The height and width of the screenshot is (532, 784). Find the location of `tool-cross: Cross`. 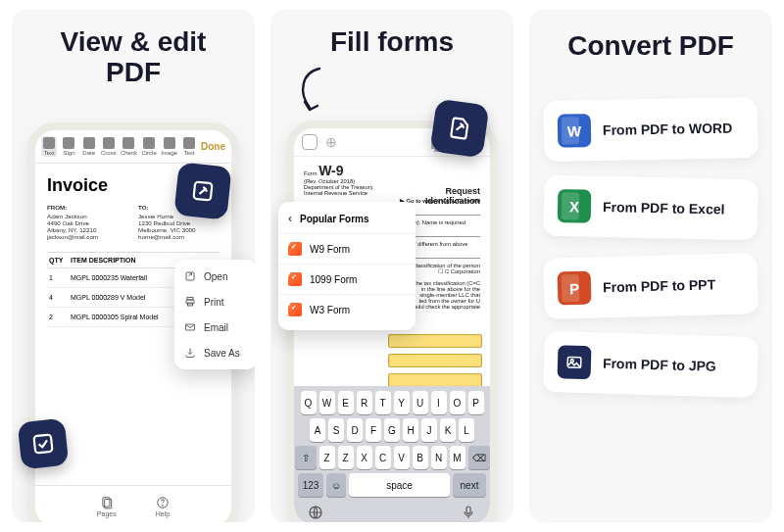

tool-cross: Cross is located at coordinates (109, 147).